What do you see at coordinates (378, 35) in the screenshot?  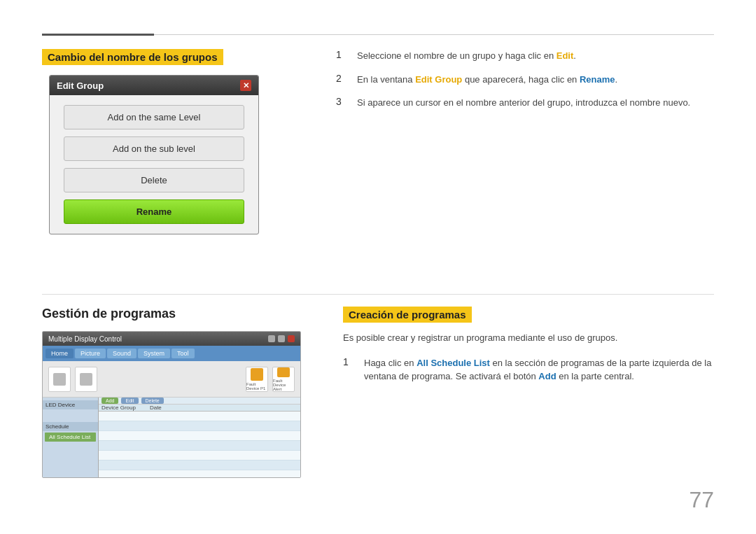 I see `top-decorative-lines` at bounding box center [378, 35].